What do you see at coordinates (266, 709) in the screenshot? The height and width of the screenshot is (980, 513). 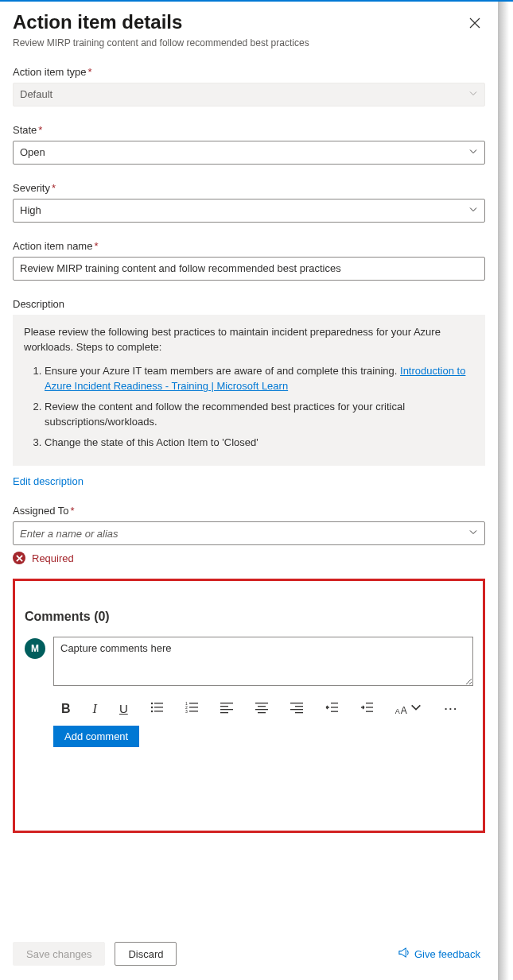 I see `rich-text-toolbar: B I U 123` at bounding box center [266, 709].